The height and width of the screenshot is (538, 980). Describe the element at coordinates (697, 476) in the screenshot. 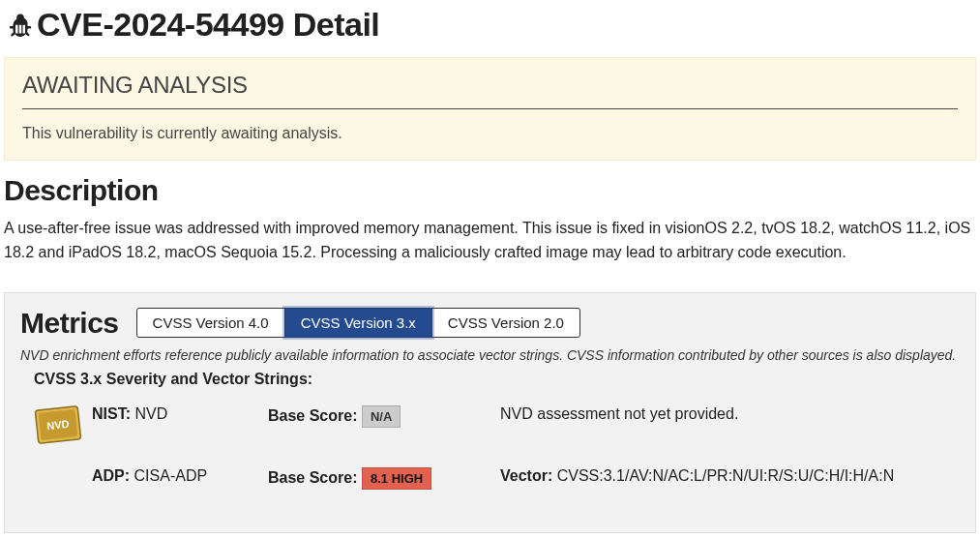

I see `adp-vector: Vector: CVSS:3.1/AV:N/AC:L/PR:N/UI:R/S:U…` at that location.